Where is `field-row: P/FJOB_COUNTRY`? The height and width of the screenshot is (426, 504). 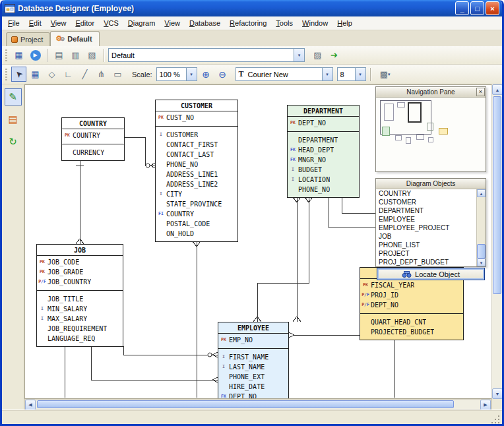
field-row: P/FJOB_COUNTRY is located at coordinates (80, 282).